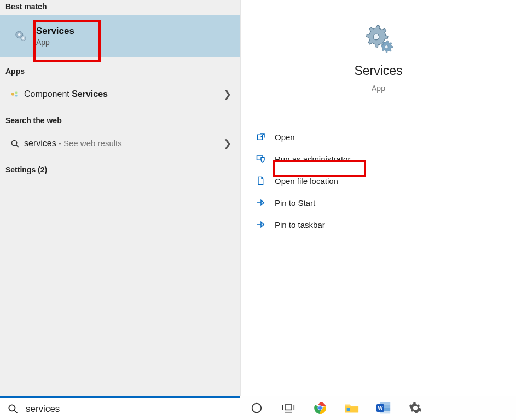 The height and width of the screenshot is (420, 516). Describe the element at coordinates (265, 203) in the screenshot. I see `pin-start-icon` at that location.